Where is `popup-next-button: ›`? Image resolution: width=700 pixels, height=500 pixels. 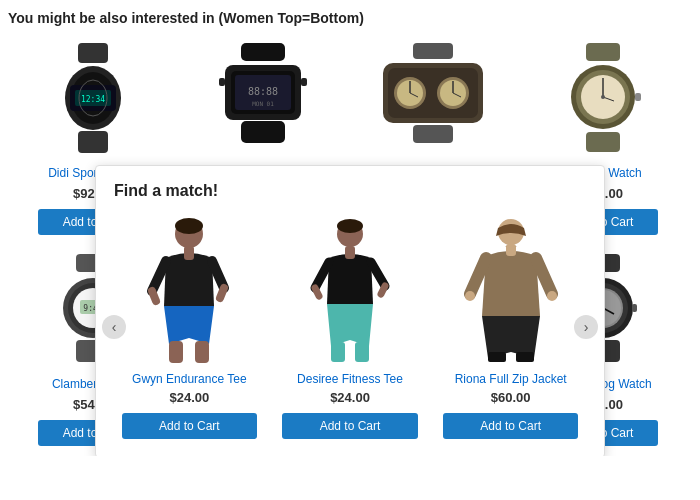
popup-next-button: › is located at coordinates (586, 327).